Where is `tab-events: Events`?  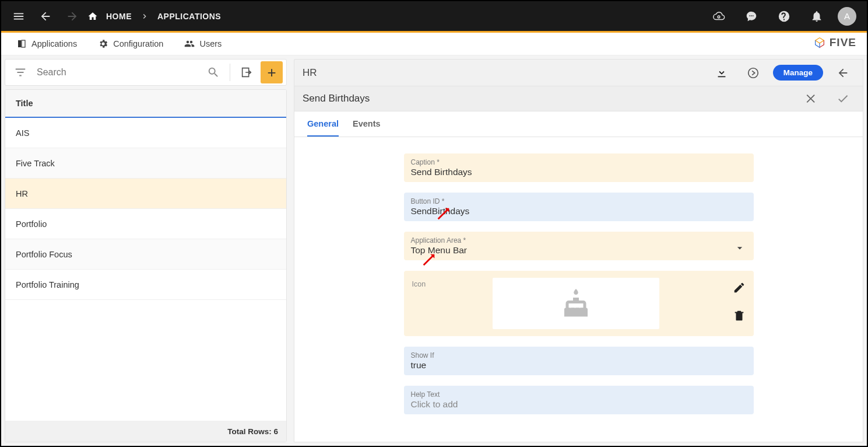
tab-events: Events is located at coordinates (367, 124).